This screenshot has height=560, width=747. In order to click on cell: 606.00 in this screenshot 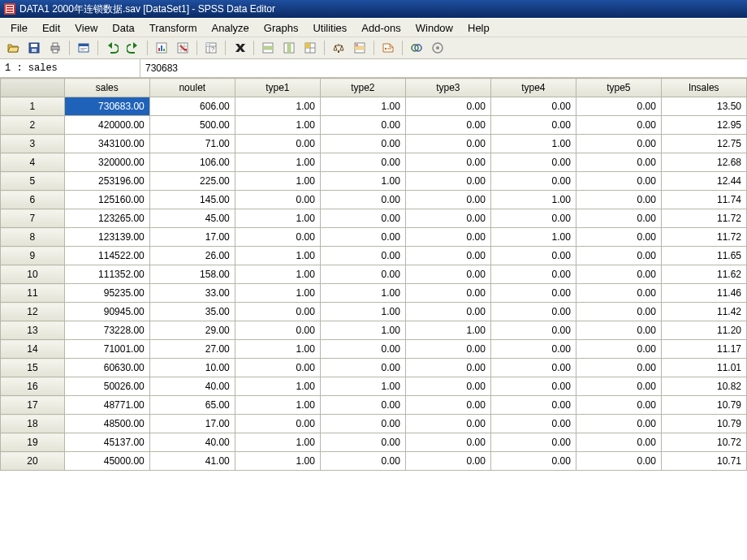, I will do `click(192, 107)`.